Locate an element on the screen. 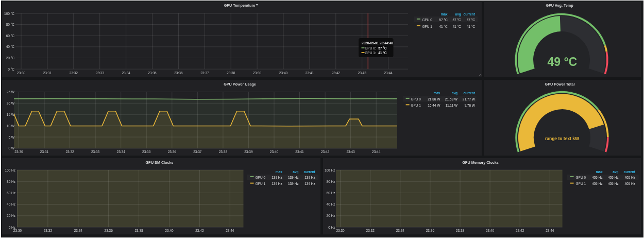 The width and height of the screenshot is (644, 238). svg-text: GPU Power Total is located at coordinates (560, 83).